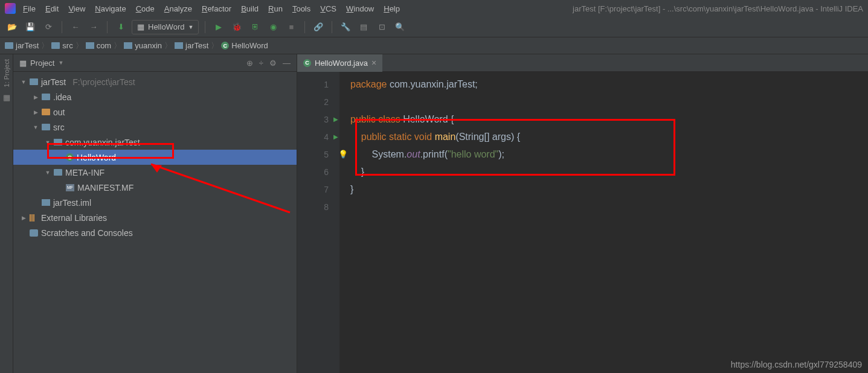  What do you see at coordinates (346, 27) in the screenshot?
I see `wrench-icon: 🔧` at bounding box center [346, 27].